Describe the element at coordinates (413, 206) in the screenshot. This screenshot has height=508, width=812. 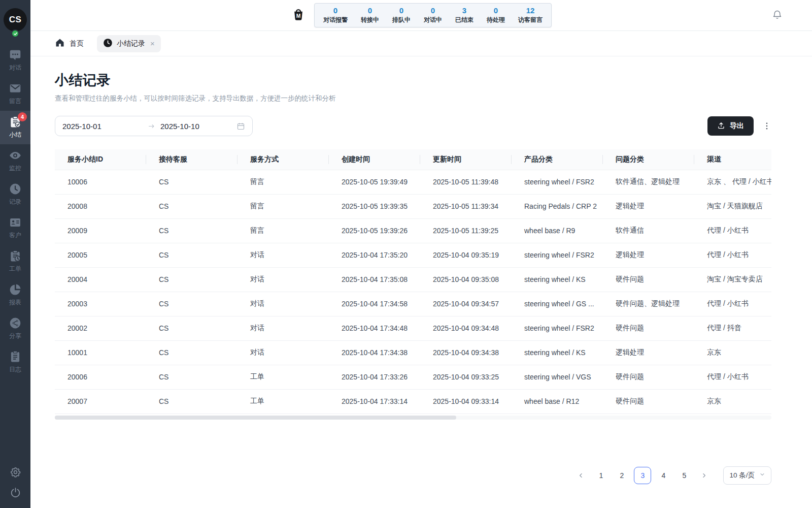
I see `table-row: 20008 CS 留言 2025-10-05 19:39:35 2025-10-…` at that location.